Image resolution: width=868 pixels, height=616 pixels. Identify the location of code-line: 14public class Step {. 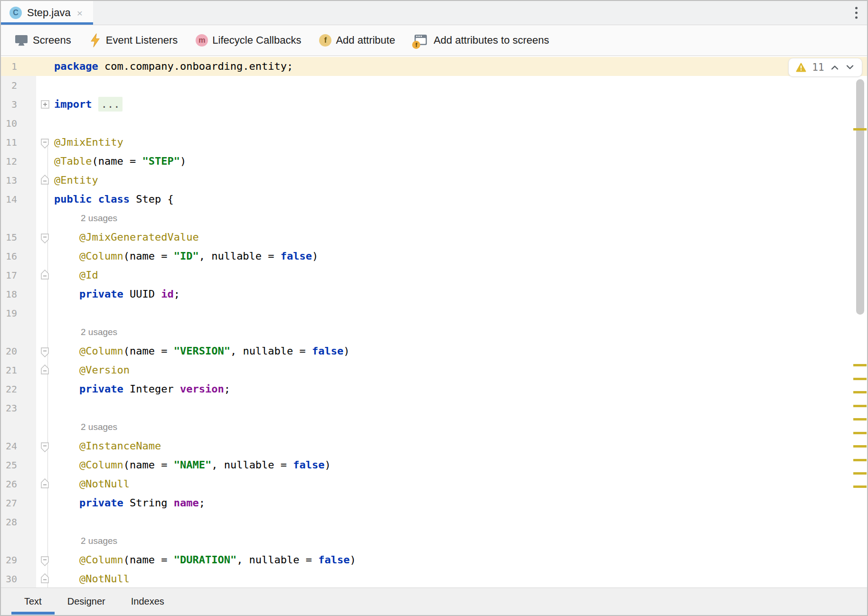
(434, 199).